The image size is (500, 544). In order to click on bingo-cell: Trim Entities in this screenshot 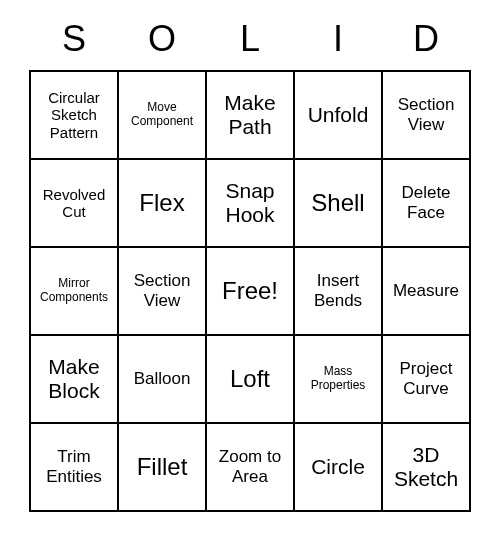, I will do `click(74, 467)`.